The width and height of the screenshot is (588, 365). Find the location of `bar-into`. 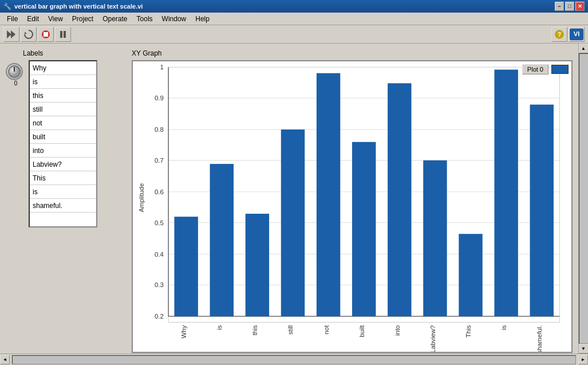

bar-into is located at coordinates (400, 199).